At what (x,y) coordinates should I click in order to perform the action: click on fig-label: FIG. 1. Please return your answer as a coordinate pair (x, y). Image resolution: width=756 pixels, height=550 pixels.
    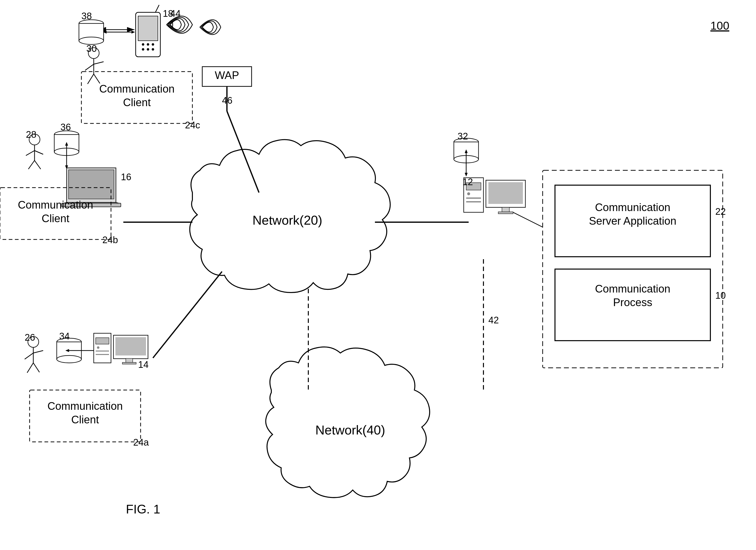
    Looking at the image, I should click on (143, 509).